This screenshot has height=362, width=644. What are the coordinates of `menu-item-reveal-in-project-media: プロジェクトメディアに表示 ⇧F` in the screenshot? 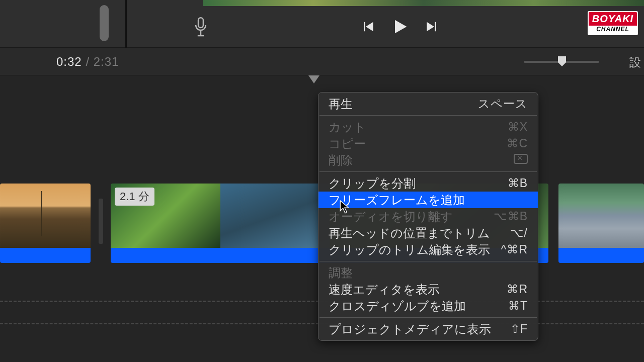 It's located at (428, 329).